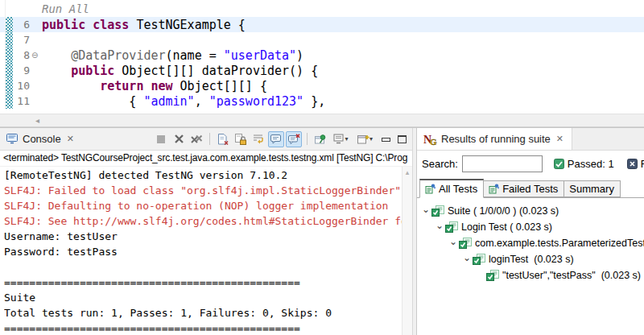 This screenshot has width=644, height=335. Describe the element at coordinates (322, 24) in the screenshot. I see `code-line: 6public class TestNGExample {` at that location.